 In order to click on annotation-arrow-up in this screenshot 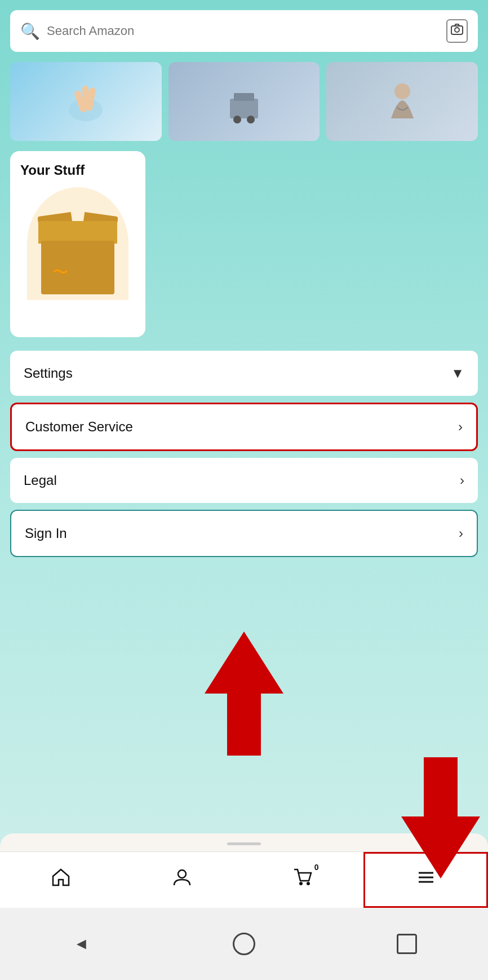, I will do `click(244, 663)`.